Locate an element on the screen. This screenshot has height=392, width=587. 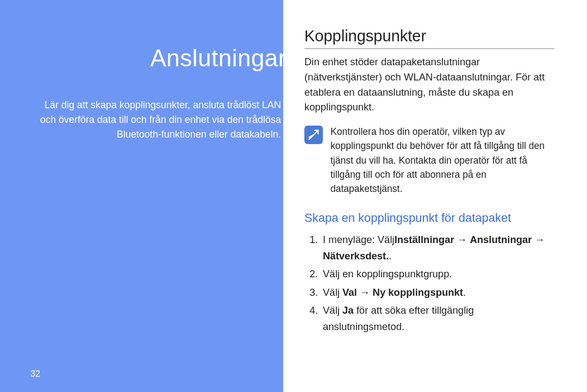
step-3: Välj Val → Ny kopplingspunkt. is located at coordinates (438, 293).